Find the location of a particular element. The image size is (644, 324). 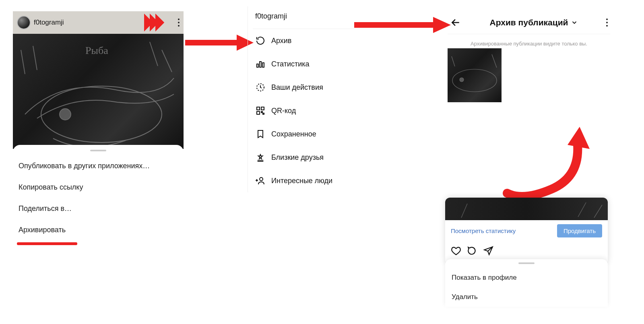

red-underline-highlight is located at coordinates (47, 244).